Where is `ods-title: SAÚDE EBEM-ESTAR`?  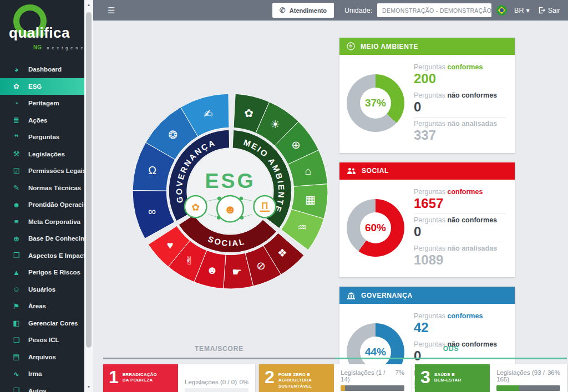
ods-title: SAÚDE EBEM-ESTAR is located at coordinates (448, 382).